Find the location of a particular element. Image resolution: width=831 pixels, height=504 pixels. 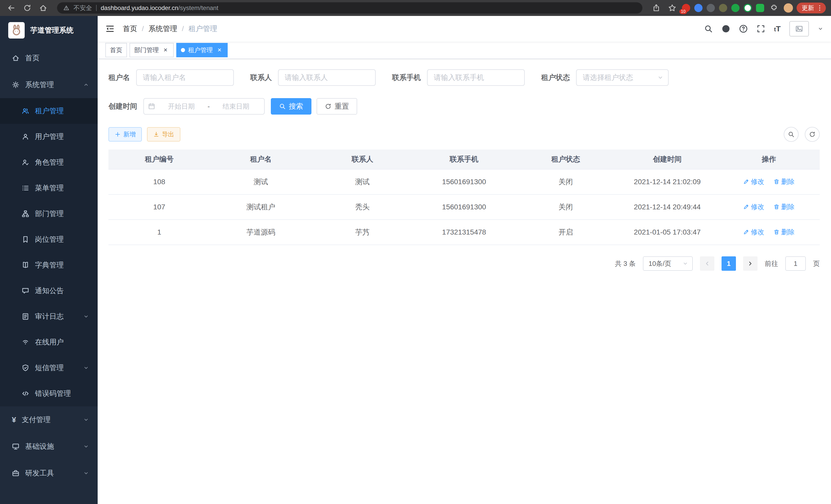

search-button: 搜索 is located at coordinates (291, 107).